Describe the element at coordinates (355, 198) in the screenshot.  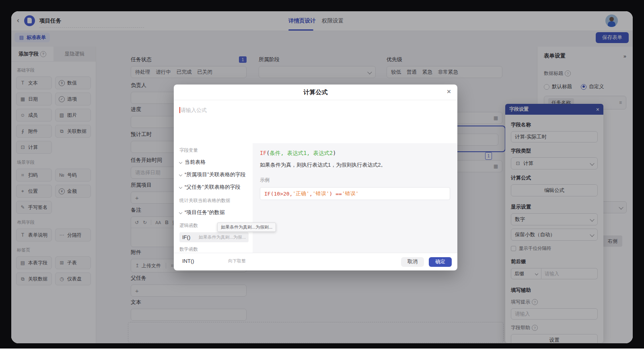
I see `function-doc: IF(条件, 表达式1, 表达式2) 如果条件为真，则执行表达式1，为假则执行表…` at that location.